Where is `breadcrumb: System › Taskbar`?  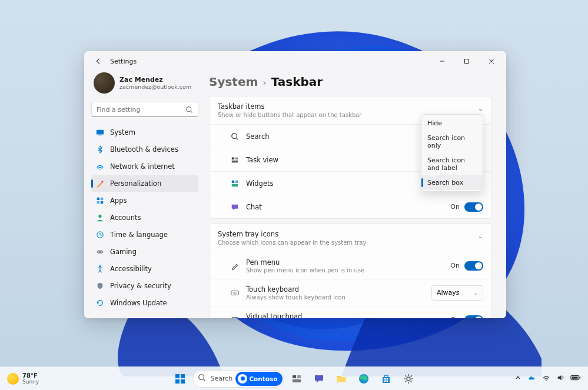
breadcrumb: System › Taskbar is located at coordinates (351, 84).